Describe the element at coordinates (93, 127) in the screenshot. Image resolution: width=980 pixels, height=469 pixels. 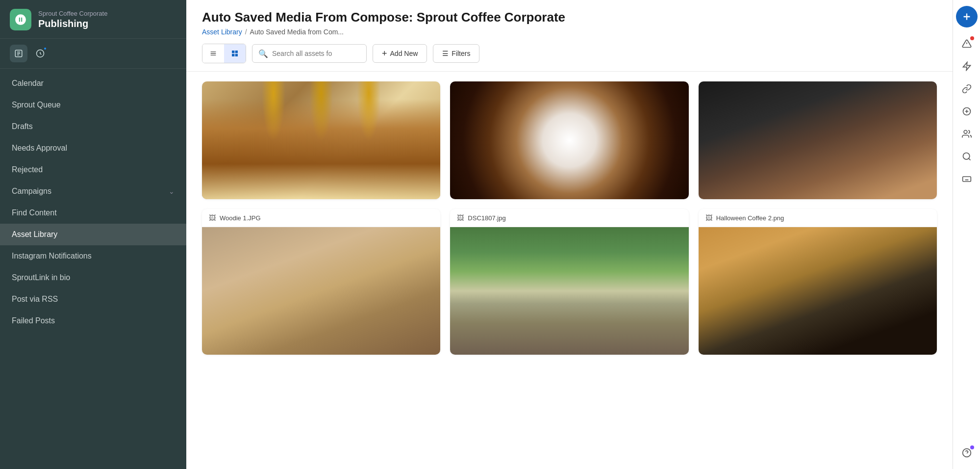
I see `sidebar-item-drafts: Drafts` at that location.